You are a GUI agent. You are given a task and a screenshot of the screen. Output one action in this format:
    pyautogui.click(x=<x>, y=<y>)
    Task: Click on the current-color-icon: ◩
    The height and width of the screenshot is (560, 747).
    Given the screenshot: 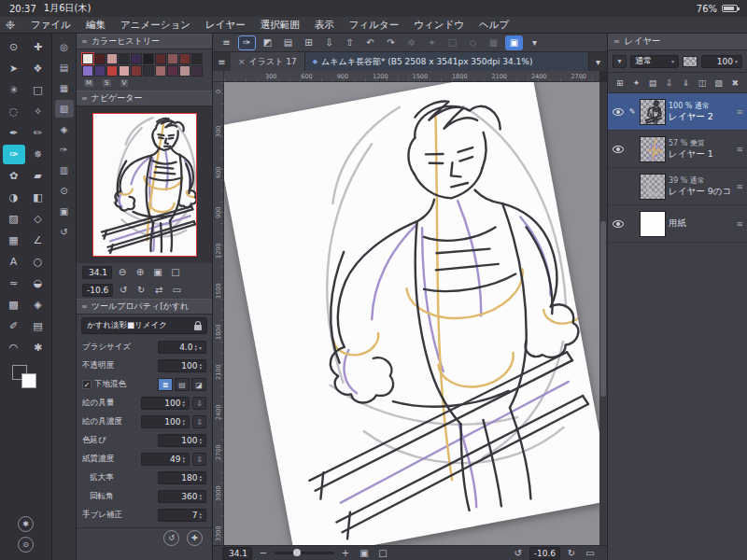 What is the action you would take?
    pyautogui.click(x=267, y=43)
    